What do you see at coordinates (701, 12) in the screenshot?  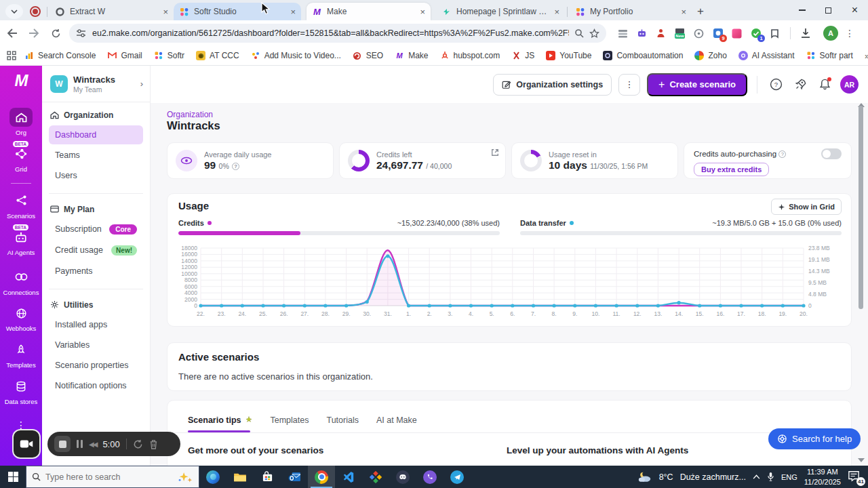 I see `new-tab-button: +` at bounding box center [701, 12].